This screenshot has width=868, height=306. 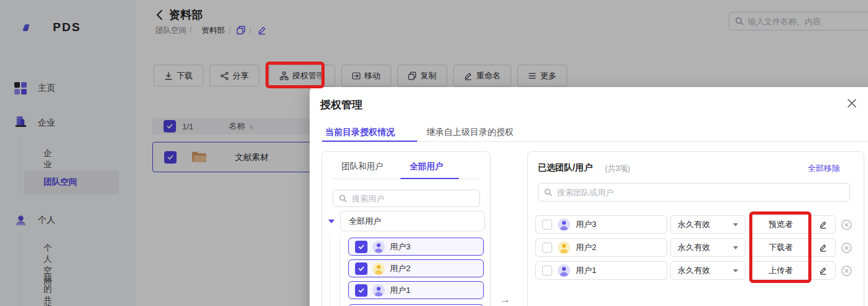 I want to click on selected-users-title: 已选团队/用户, so click(x=565, y=168).